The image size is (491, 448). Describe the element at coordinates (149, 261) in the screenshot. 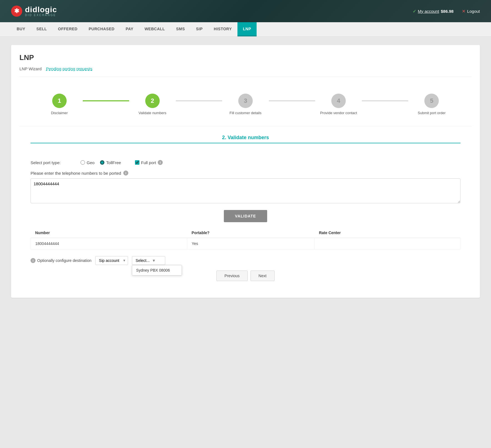

I see `select-dropdown-wrapper: Select... ▼ Sydney PBX 08006` at that location.